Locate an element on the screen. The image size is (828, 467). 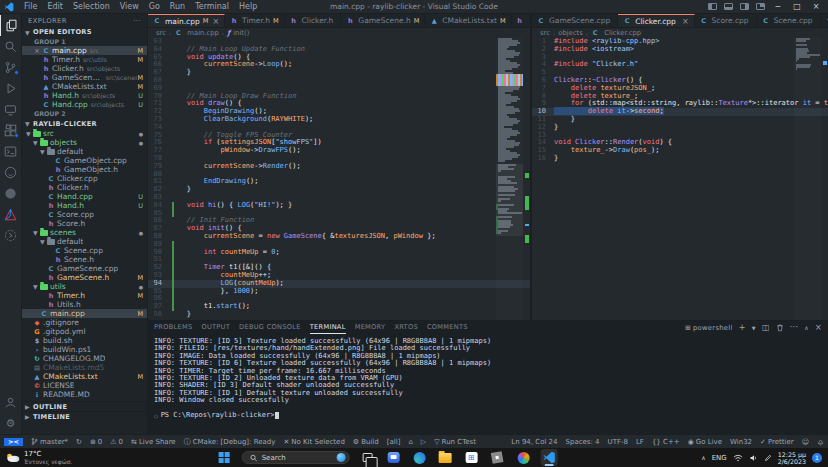
tab-Score.cpp: CScore.cpp is located at coordinates (726, 20).